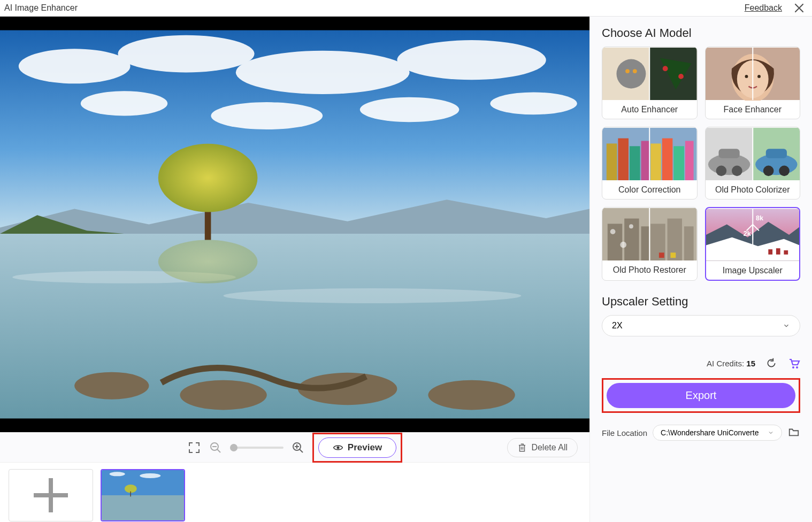 The width and height of the screenshot is (812, 522). I want to click on fit-screen-button, so click(194, 448).